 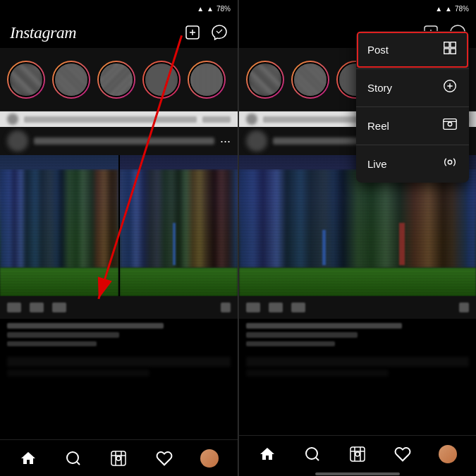 I want to click on post-username, so click(x=124, y=141).